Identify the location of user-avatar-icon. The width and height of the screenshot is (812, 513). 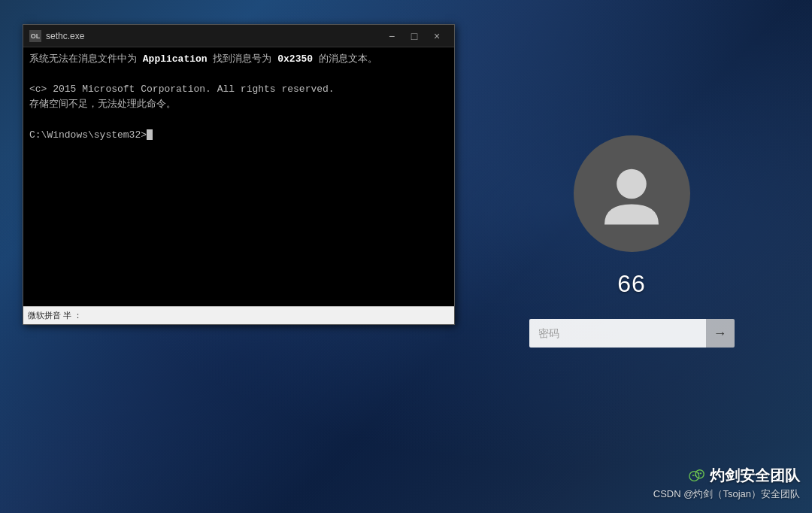
(632, 194).